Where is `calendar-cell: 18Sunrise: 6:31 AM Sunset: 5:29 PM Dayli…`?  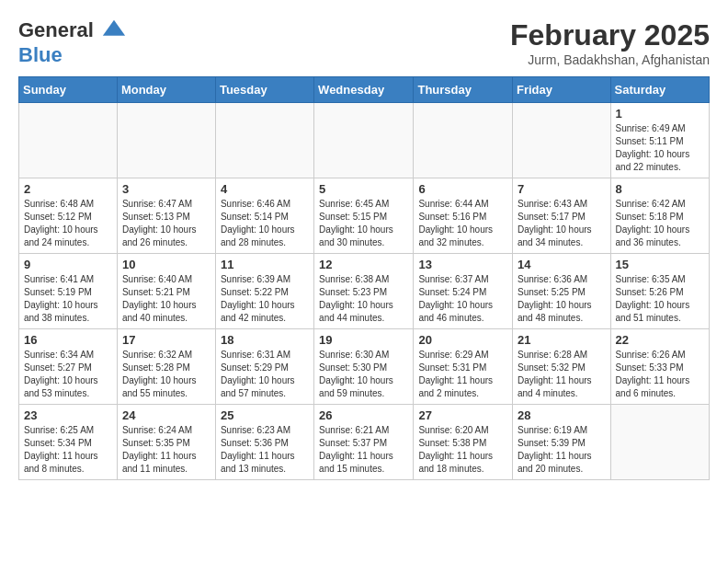 calendar-cell: 18Sunrise: 6:31 AM Sunset: 5:29 PM Dayli… is located at coordinates (265, 367).